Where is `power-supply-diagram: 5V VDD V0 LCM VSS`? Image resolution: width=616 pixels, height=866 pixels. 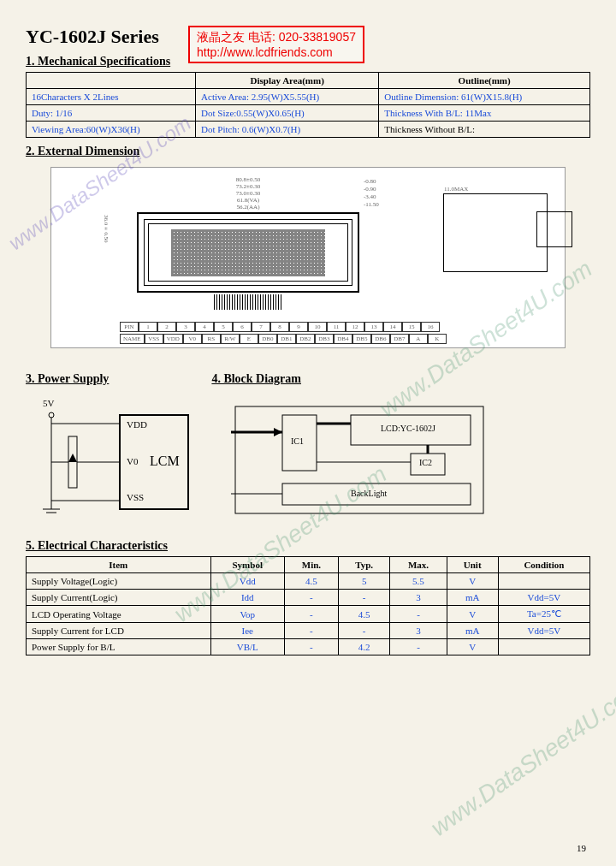 power-supply-diagram: 5V VDD V0 LCM VSS is located at coordinates (111, 458).